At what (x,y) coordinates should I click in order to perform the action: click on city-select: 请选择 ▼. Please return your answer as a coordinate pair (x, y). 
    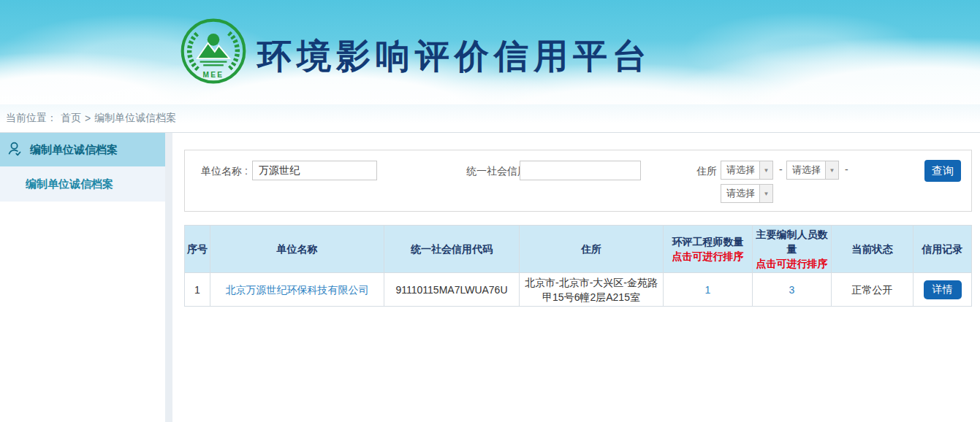
    Looking at the image, I should click on (813, 170).